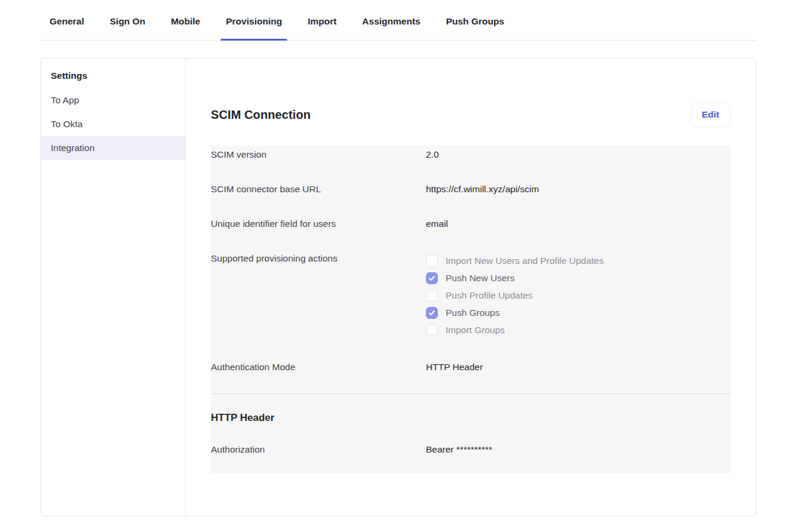 This screenshot has width=810, height=532. What do you see at coordinates (391, 28) in the screenshot?
I see `tab-assignments: Assignments` at bounding box center [391, 28].